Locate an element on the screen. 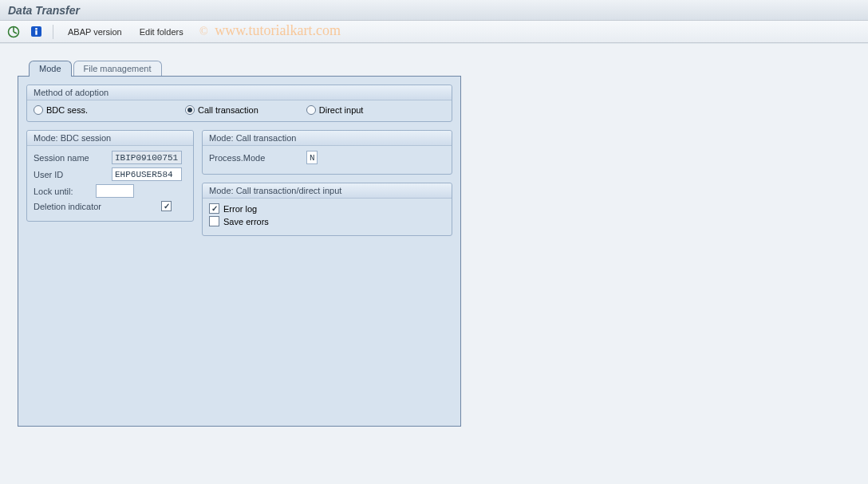  radio-label-bdc: BDC sess. is located at coordinates (67, 110).